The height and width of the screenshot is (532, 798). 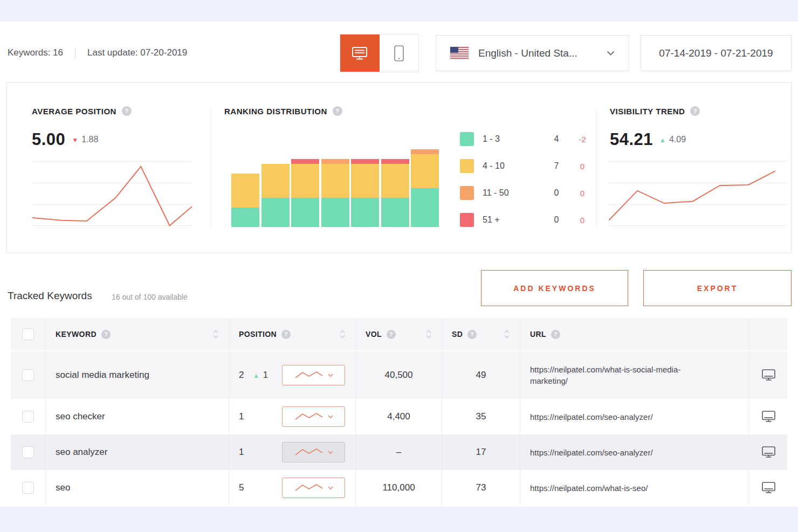 What do you see at coordinates (769, 375) in the screenshot?
I see `desktop-icon` at bounding box center [769, 375].